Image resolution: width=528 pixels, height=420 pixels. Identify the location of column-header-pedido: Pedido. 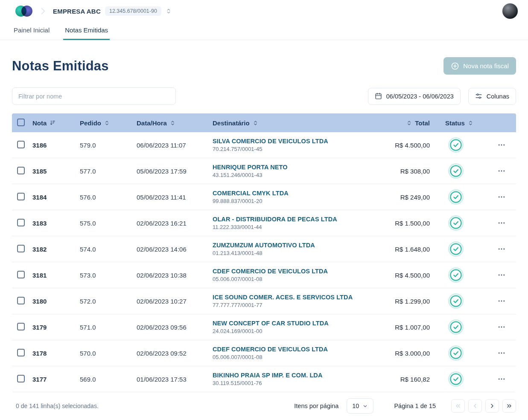
(108, 123).